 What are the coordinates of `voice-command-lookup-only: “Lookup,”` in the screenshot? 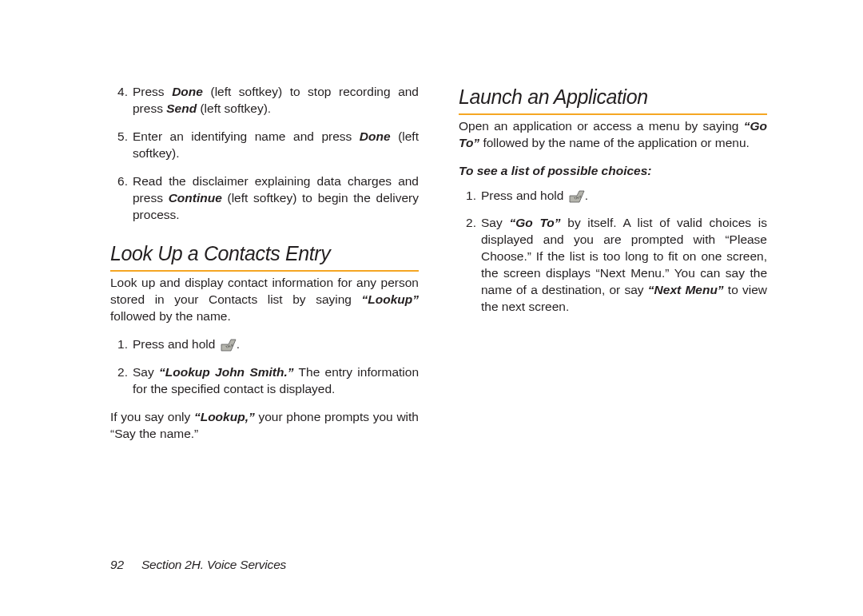 It's located at (225, 417).